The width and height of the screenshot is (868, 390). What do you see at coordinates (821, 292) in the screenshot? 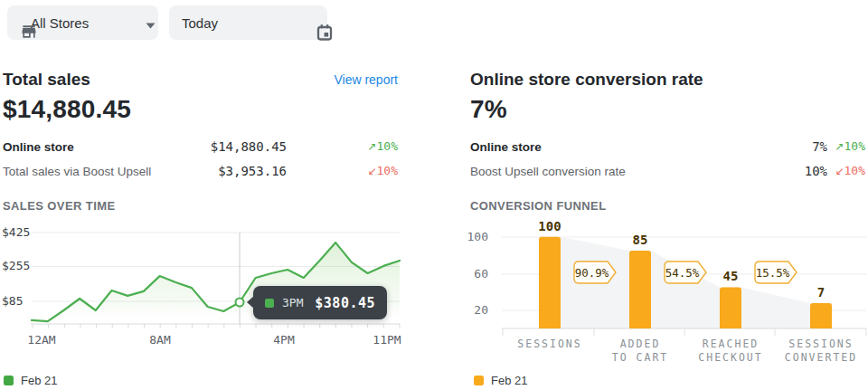
I see `bar-value-label: 7` at bounding box center [821, 292].